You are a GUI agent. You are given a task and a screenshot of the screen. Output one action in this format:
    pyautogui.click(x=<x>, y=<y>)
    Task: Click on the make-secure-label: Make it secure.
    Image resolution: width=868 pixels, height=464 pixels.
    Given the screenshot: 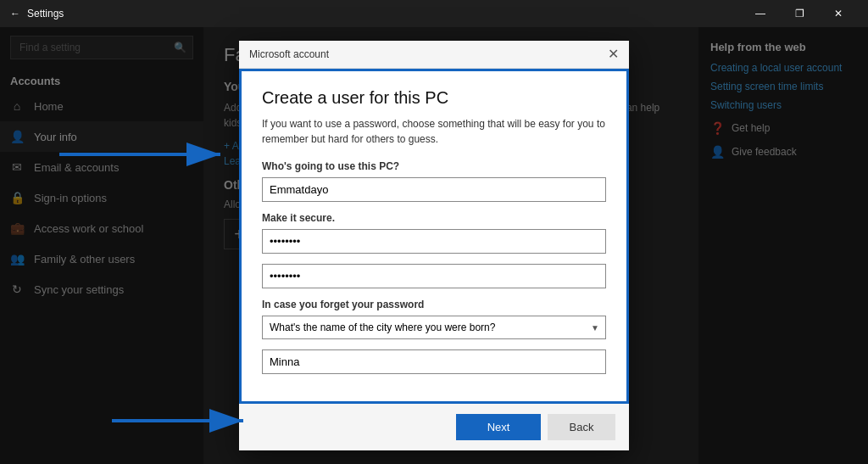 What is the action you would take?
    pyautogui.click(x=434, y=218)
    